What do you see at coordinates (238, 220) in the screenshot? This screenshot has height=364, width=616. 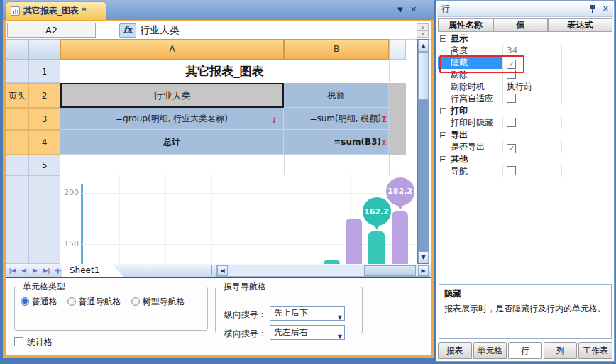 I see `embedded-bar-chart: 150200162.2182.2` at bounding box center [238, 220].